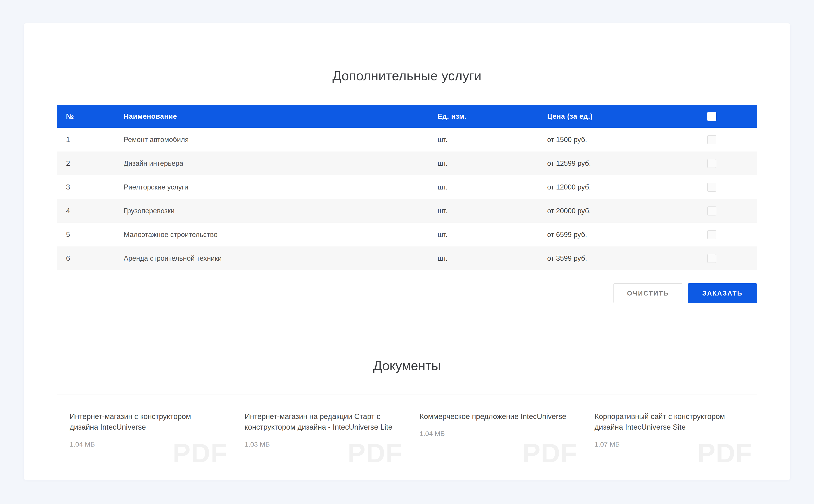 The image size is (814, 504). I want to click on row-service-name: Аренда строительной техники, so click(281, 259).